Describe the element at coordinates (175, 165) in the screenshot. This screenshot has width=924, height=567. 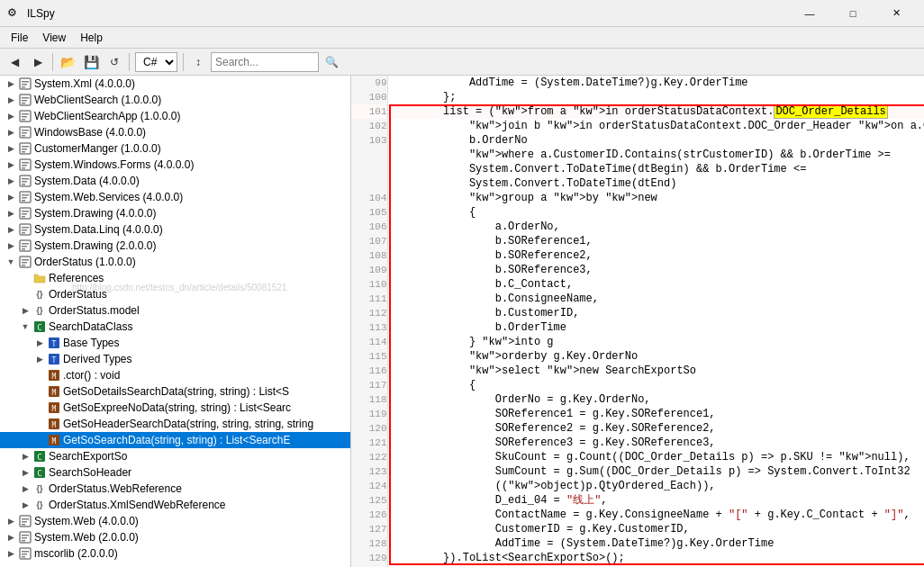
I see `tree-item-t6: ▶System.Windows.Forms (4.0.0.0)` at that location.